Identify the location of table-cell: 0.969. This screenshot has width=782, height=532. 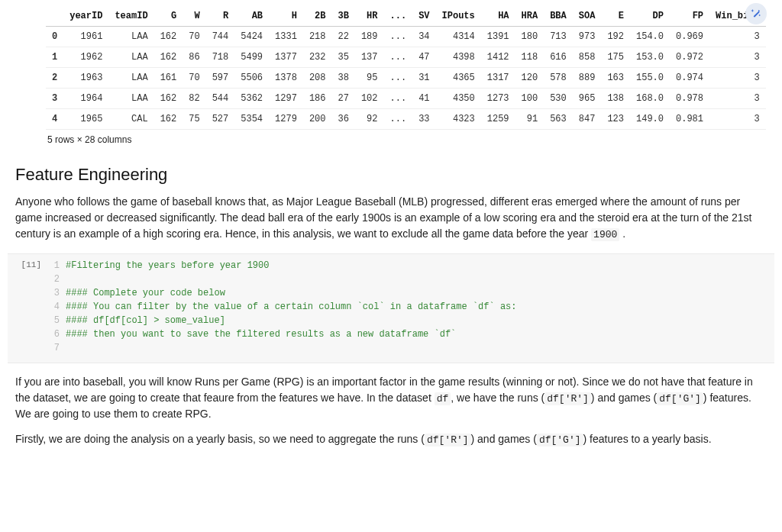
(690, 37).